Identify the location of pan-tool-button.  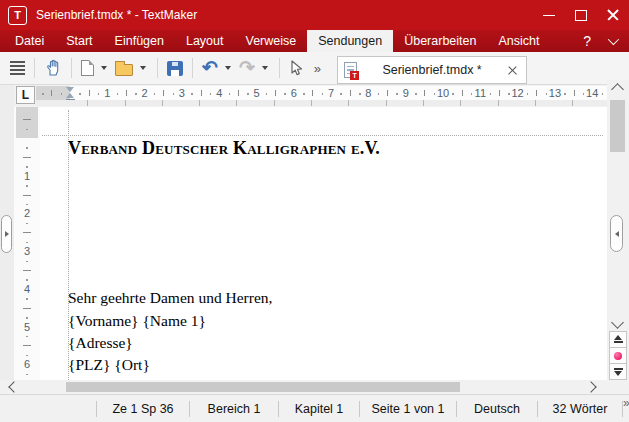
(53, 68).